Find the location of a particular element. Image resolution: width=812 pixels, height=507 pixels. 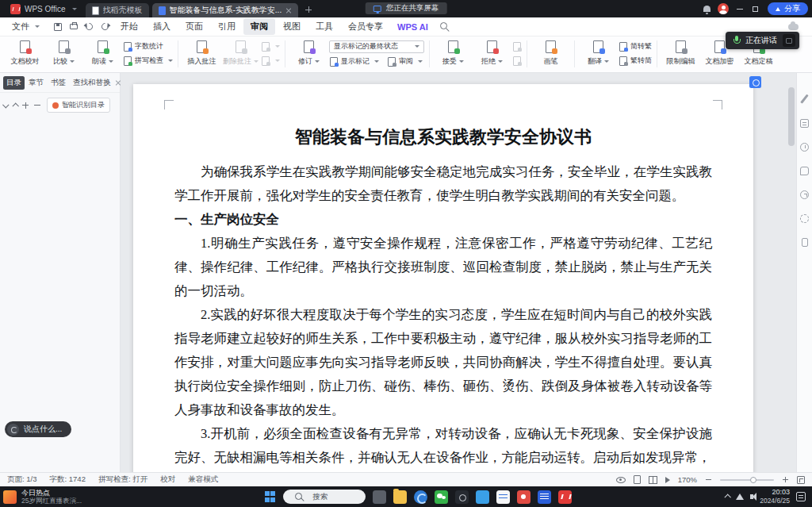

menu-review: 审阅 is located at coordinates (259, 27).